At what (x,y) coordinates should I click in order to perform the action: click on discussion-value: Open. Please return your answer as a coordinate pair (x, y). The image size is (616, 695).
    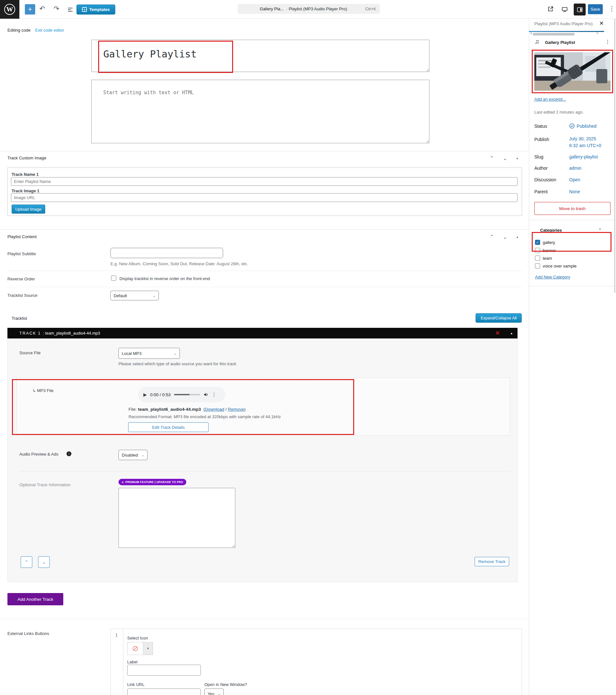
    Looking at the image, I should click on (575, 180).